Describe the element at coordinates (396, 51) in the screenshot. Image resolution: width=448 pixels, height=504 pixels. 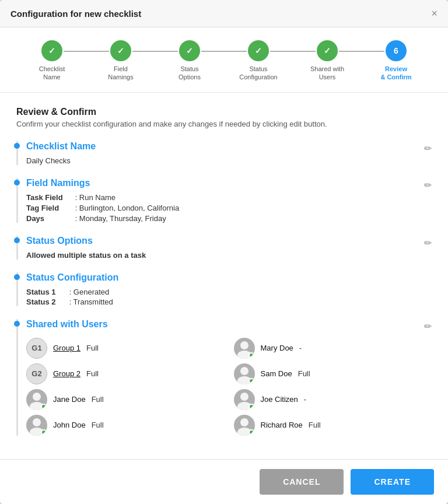
I see `step-circle-6: 6` at that location.